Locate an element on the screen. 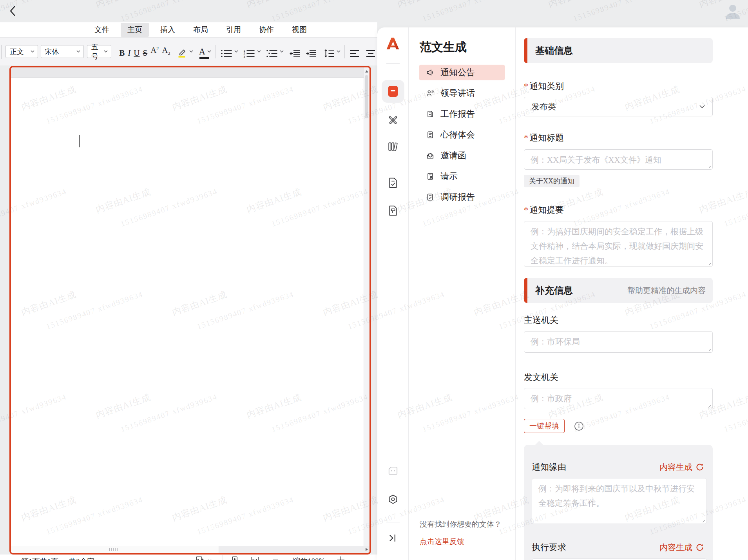  title-suggestion-tag: 关于XX的通知 is located at coordinates (552, 181).